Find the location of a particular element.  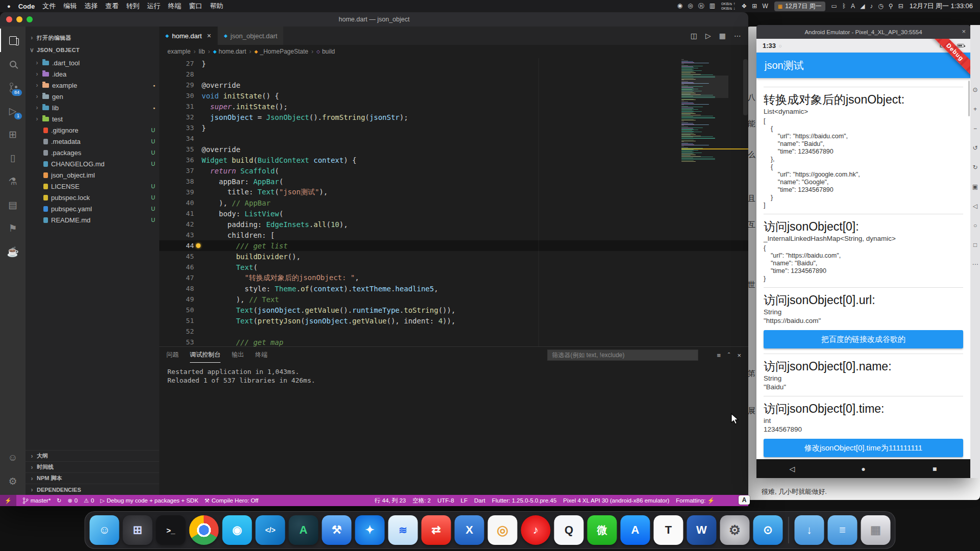

dock-rings-app: ◎ is located at coordinates (503, 530).